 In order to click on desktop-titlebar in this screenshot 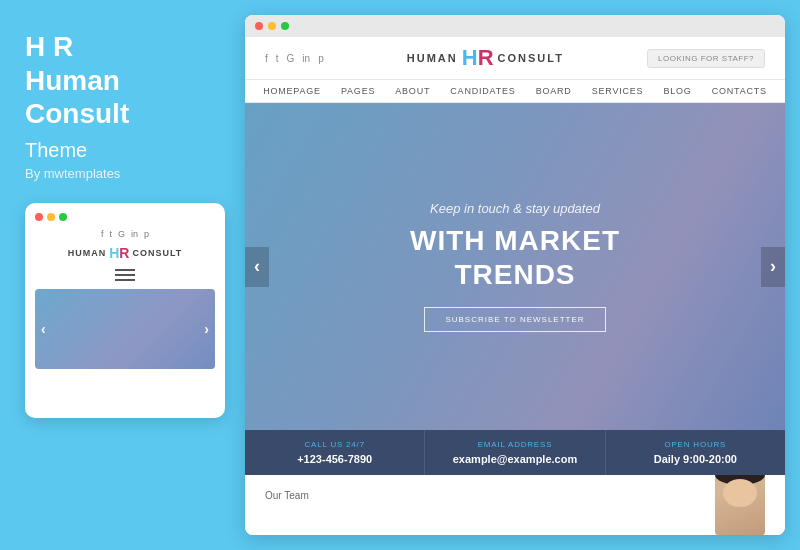, I will do `click(515, 26)`.